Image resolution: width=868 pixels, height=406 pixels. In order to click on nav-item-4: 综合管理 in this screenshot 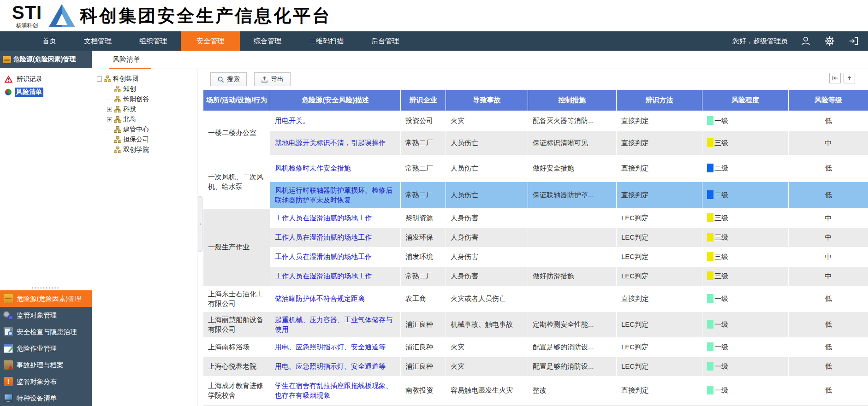, I will do `click(268, 41)`.